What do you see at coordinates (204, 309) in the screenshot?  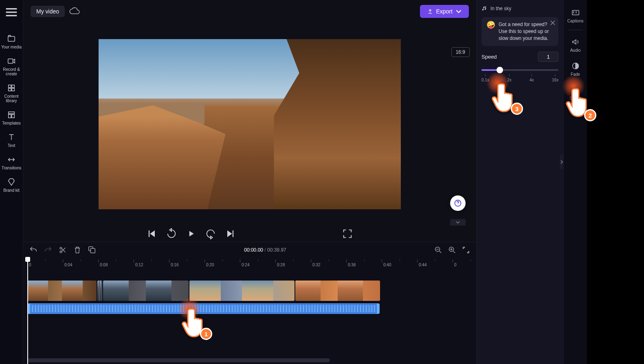 I see `waveform` at bounding box center [204, 309].